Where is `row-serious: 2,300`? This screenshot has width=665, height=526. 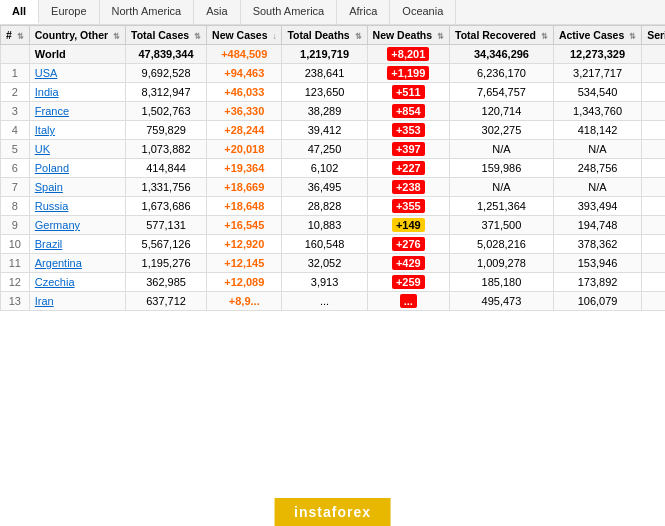 row-serious: 2,300 is located at coordinates (654, 206).